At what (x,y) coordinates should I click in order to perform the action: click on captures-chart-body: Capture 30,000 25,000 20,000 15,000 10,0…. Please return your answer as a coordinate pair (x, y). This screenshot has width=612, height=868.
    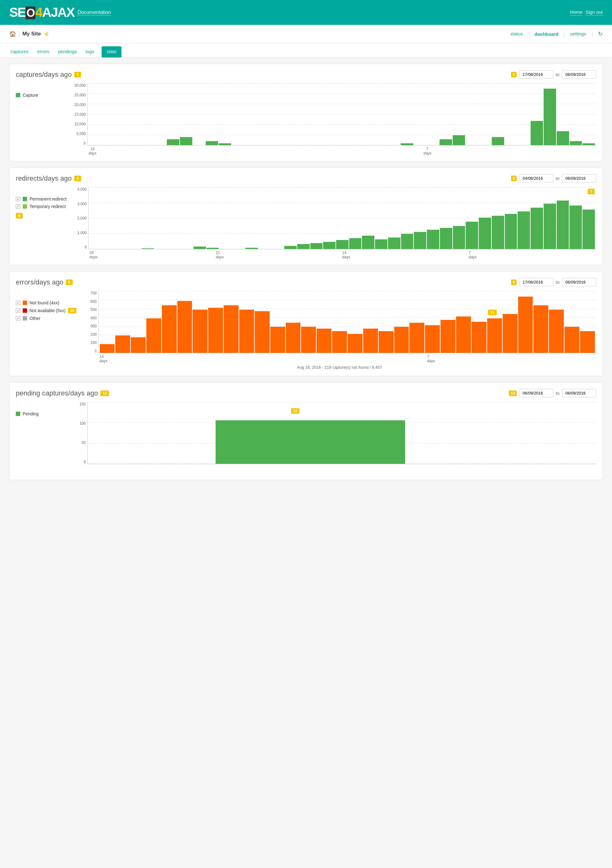
    Looking at the image, I should click on (306, 119).